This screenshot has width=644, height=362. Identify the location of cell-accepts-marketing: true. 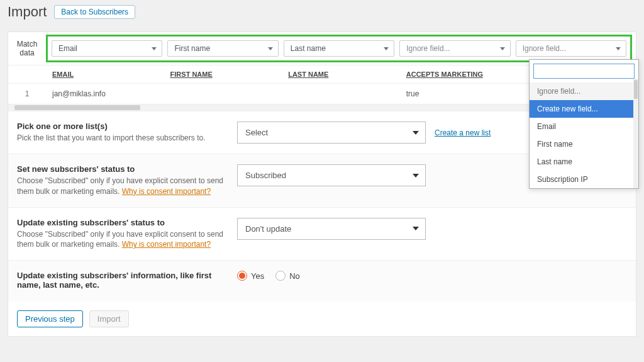
(459, 94).